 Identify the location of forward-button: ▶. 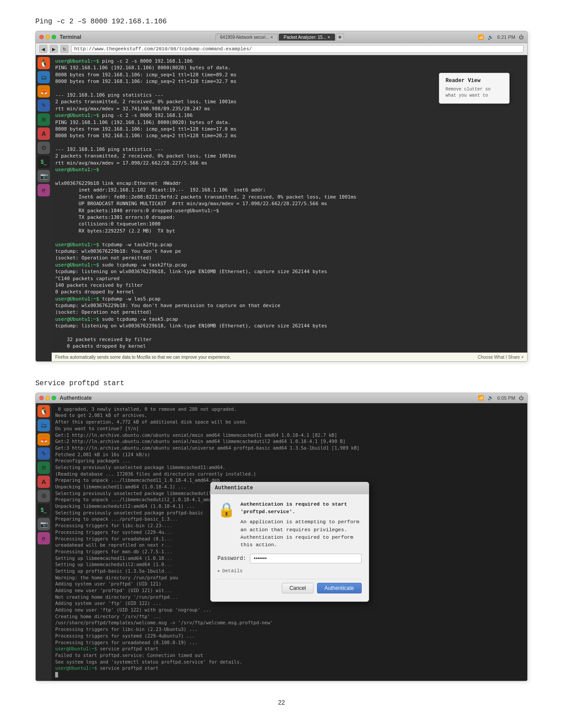
(54, 49).